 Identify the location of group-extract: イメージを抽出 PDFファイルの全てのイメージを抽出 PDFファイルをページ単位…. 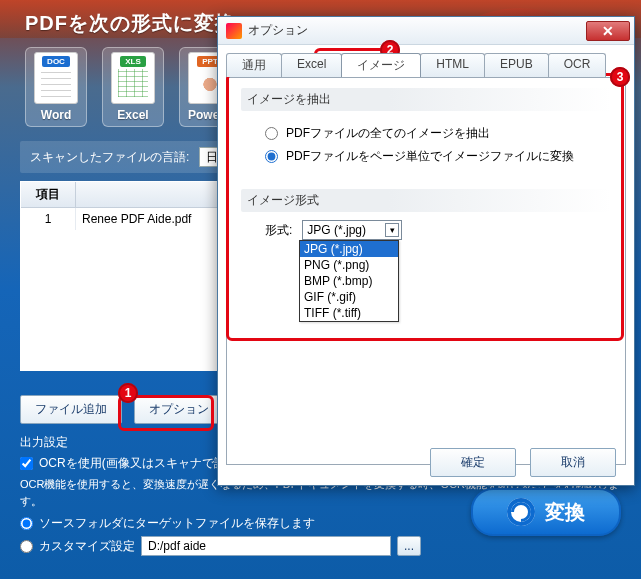
(426, 132).